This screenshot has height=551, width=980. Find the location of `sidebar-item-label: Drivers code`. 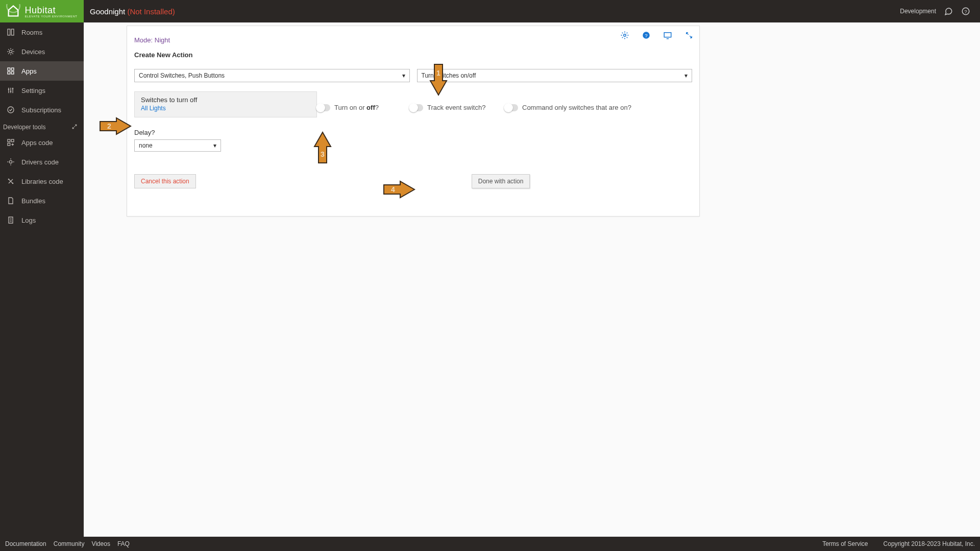

sidebar-item-label: Drivers code is located at coordinates (40, 162).